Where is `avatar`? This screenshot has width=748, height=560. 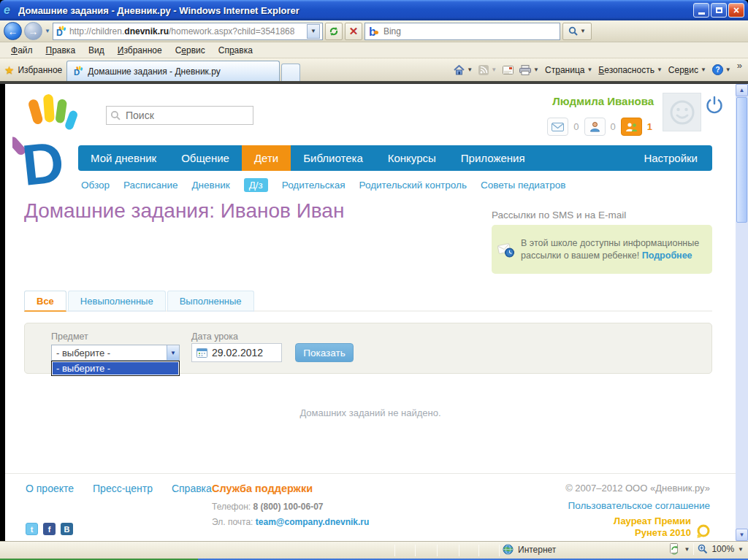 avatar is located at coordinates (682, 112).